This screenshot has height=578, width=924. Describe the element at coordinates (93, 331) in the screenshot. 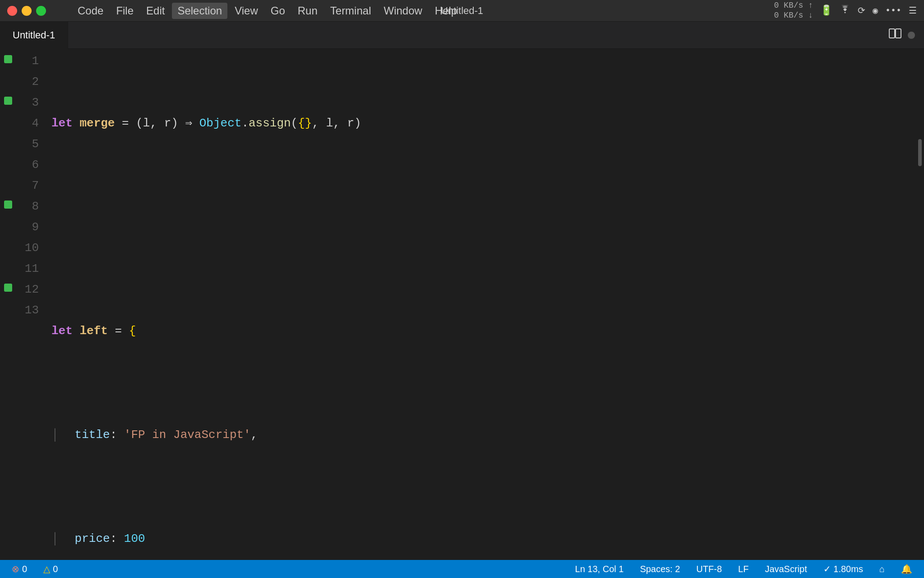

I see `var-left: left` at that location.